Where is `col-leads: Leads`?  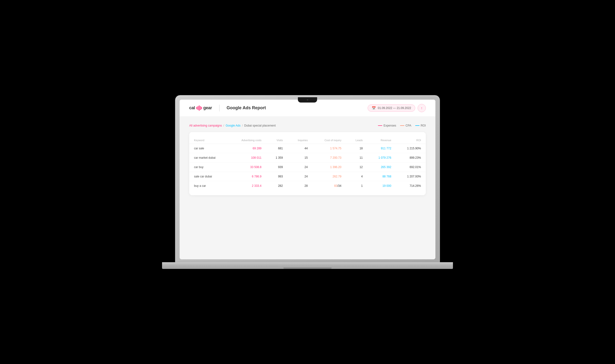
col-leads: Leads is located at coordinates (357, 140).